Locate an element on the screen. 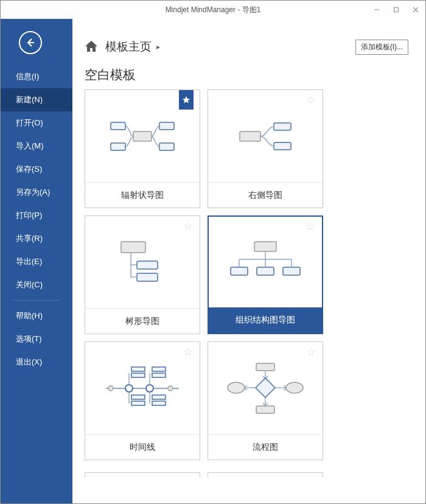  sidebar-bottom-item-2: 退出(X) is located at coordinates (37, 362).